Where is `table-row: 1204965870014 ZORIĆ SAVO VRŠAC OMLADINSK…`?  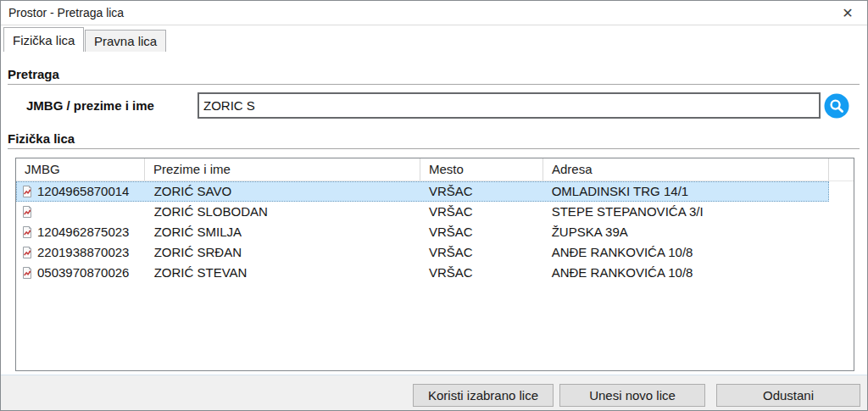 table-row: 1204965870014 ZORIĆ SAVO VRŠAC OMLADINSK… is located at coordinates (435, 192).